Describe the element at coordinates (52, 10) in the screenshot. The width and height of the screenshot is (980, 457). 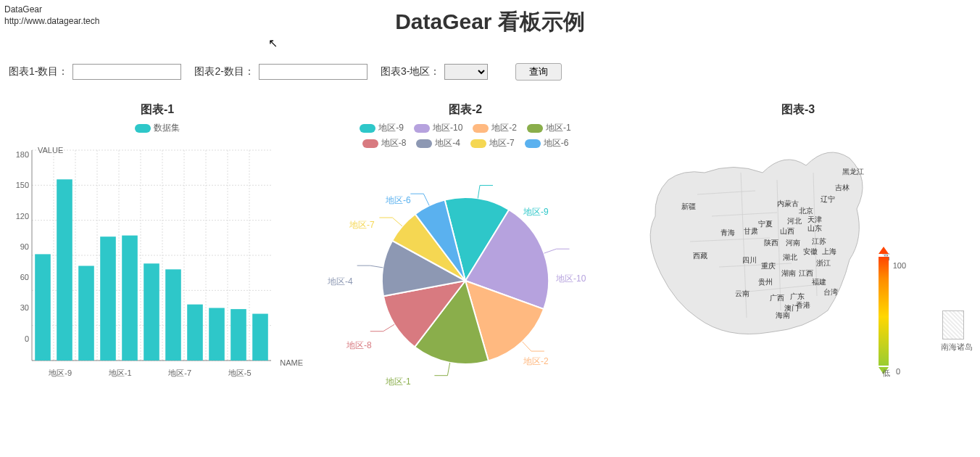
I see `brand-name: DataGear` at that location.